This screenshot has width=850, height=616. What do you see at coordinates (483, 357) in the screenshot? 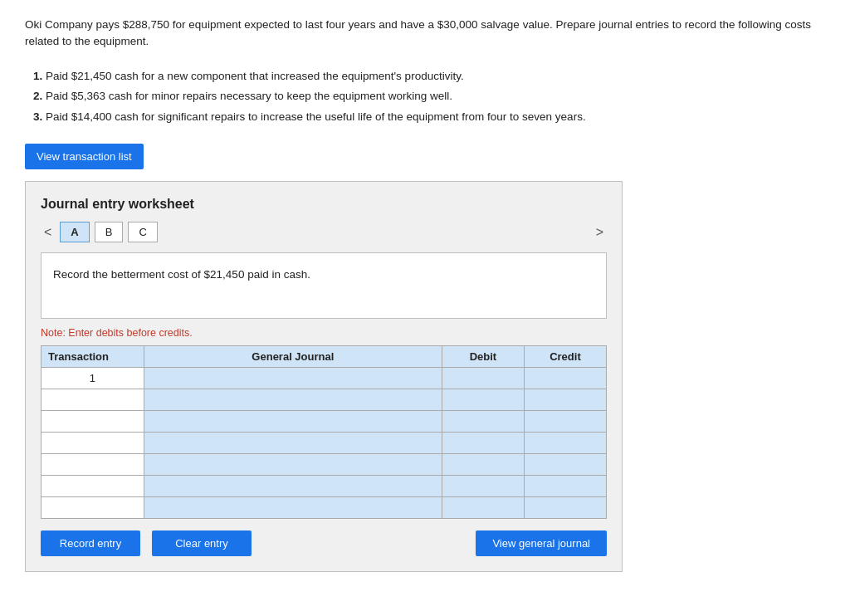
I see `col-debit: Debit` at bounding box center [483, 357].